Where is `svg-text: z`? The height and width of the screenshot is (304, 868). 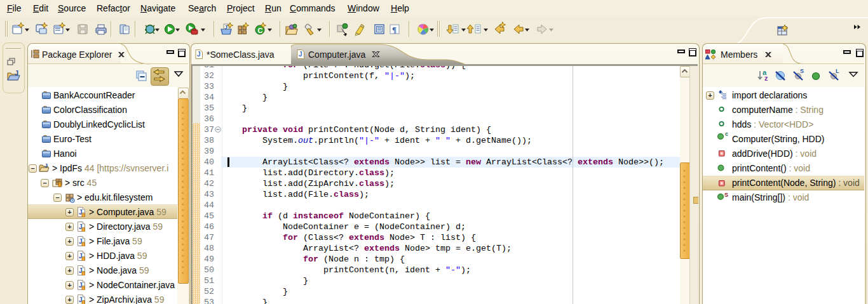
svg-text: z is located at coordinates (766, 78).